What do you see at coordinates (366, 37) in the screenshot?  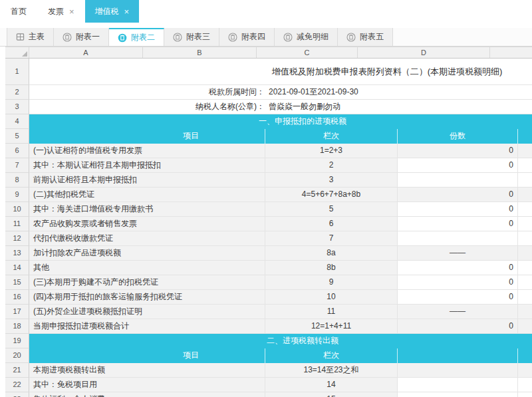 I see `sheet-tab-appendix5: 附表五` at bounding box center [366, 37].